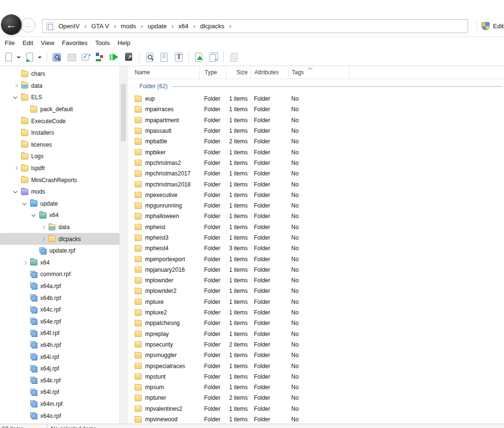 The image size is (504, 428). I want to click on back-button: ←, so click(11, 25).